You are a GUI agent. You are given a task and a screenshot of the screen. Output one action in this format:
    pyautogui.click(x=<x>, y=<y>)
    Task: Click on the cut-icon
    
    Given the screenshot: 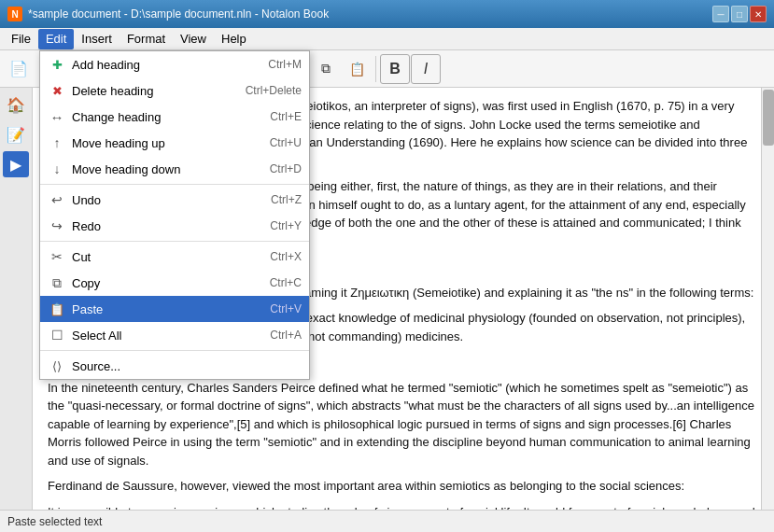 What is the action you would take?
    pyautogui.click(x=57, y=257)
    